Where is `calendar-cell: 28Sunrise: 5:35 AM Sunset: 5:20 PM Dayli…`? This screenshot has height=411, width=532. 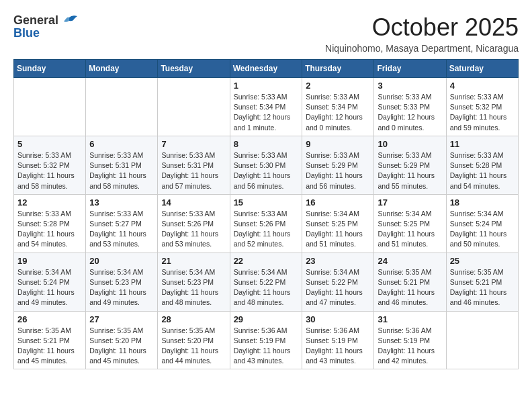
calendar-cell: 28Sunrise: 5:35 AM Sunset: 5:20 PM Dayli… is located at coordinates (193, 340).